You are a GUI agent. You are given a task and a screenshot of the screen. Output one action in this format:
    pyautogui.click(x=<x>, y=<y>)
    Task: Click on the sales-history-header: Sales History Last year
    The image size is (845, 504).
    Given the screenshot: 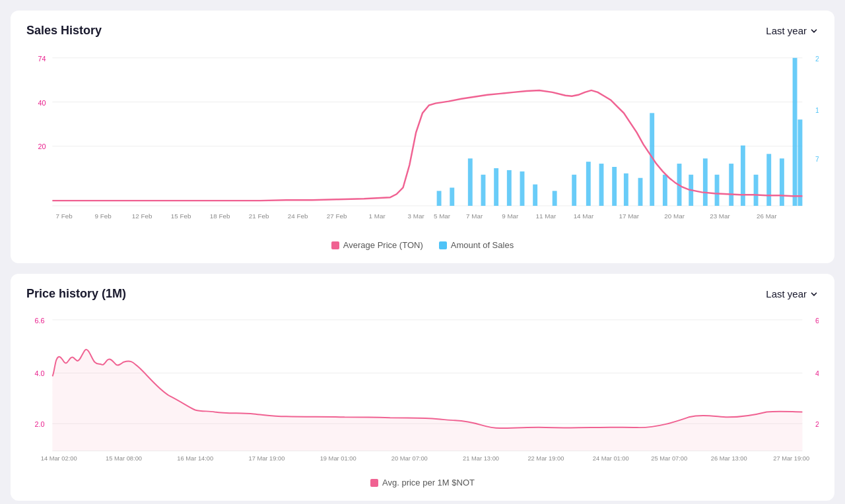 What is the action you would take?
    pyautogui.click(x=422, y=30)
    